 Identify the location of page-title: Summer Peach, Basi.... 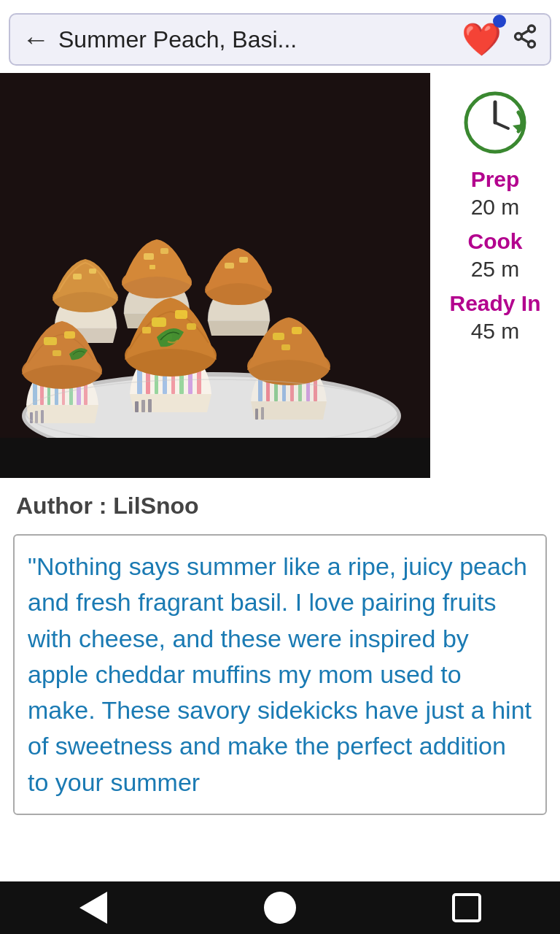
(260, 39).